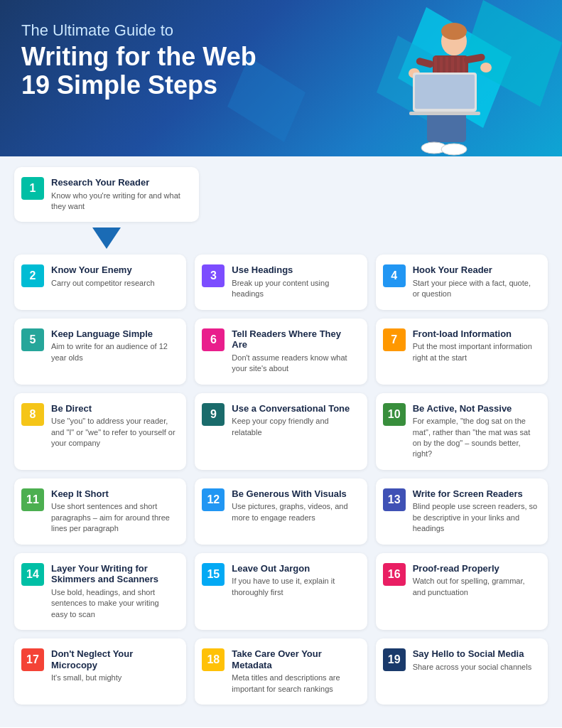  What do you see at coordinates (100, 351) in the screenshot?
I see `card-step-5: 5 Keep Language Simple Aim to write for …` at bounding box center [100, 351].